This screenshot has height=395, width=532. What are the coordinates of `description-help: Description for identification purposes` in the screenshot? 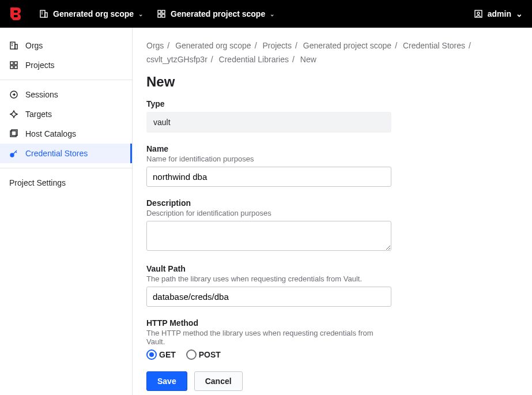 It's located at (269, 213).